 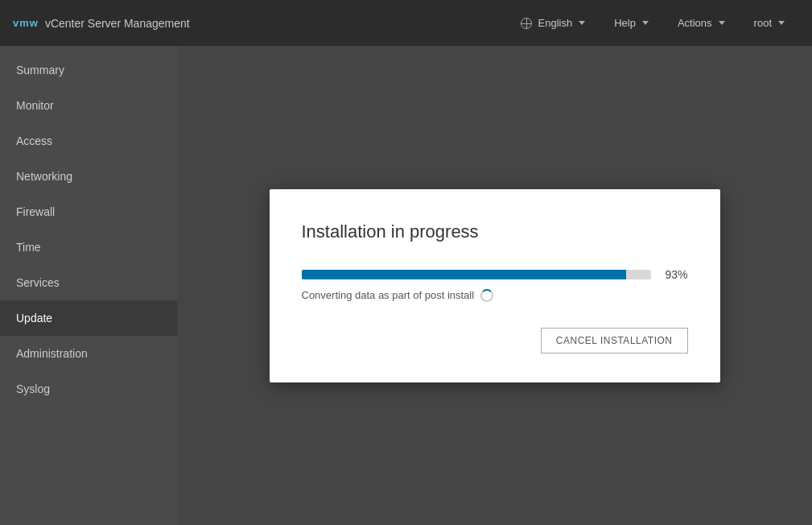 I want to click on progress-track, so click(x=476, y=275).